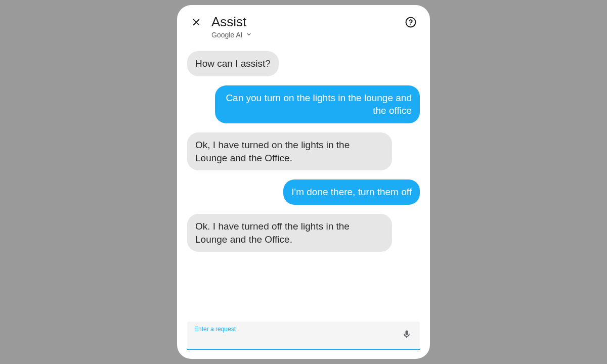 This screenshot has height=364, width=607. I want to click on message-row: Can you turn on the lights in the lounge…, so click(304, 104).